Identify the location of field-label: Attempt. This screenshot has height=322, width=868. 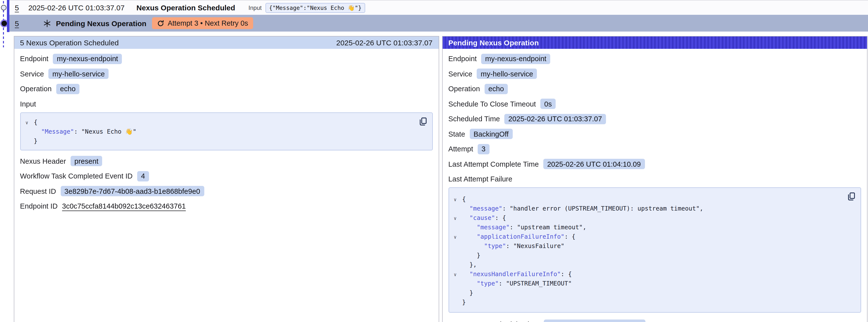
(461, 149).